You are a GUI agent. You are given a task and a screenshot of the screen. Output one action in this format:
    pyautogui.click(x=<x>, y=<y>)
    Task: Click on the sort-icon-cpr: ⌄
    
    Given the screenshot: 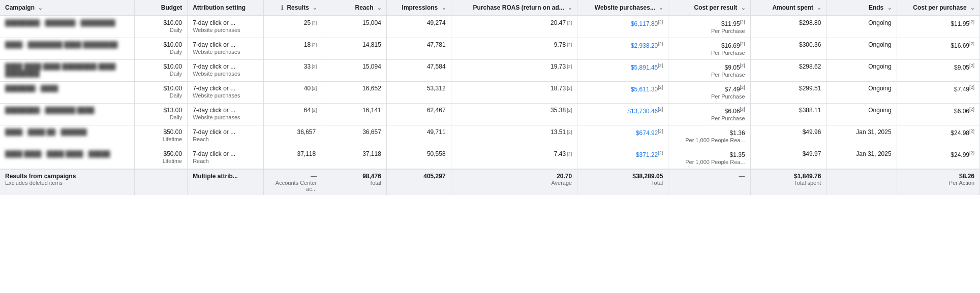 What is the action you would take?
    pyautogui.click(x=743, y=8)
    